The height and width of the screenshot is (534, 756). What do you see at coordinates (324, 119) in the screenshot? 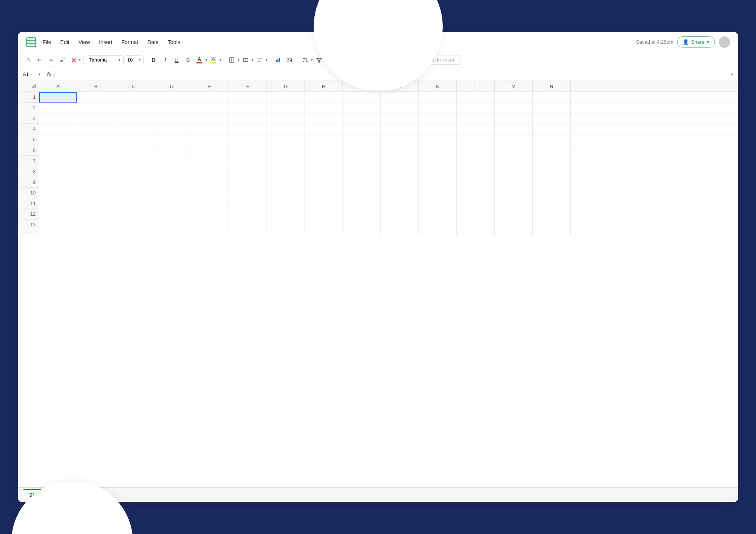
I see `cell-h3` at bounding box center [324, 119].